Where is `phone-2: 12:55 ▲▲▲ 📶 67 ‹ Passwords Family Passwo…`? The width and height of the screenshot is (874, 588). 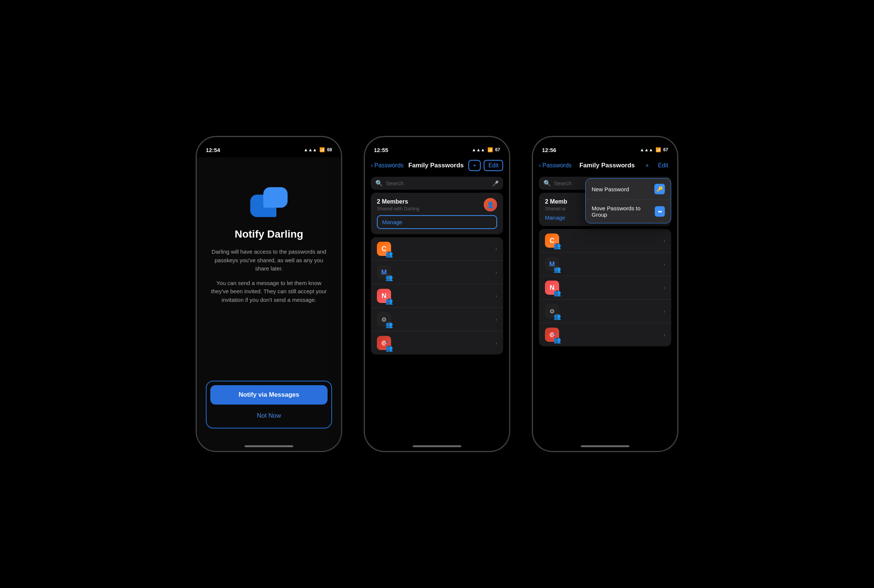
phone-2: 12:55 ▲▲▲ 📶 67 ‹ Passwords Family Passwo… is located at coordinates (437, 294).